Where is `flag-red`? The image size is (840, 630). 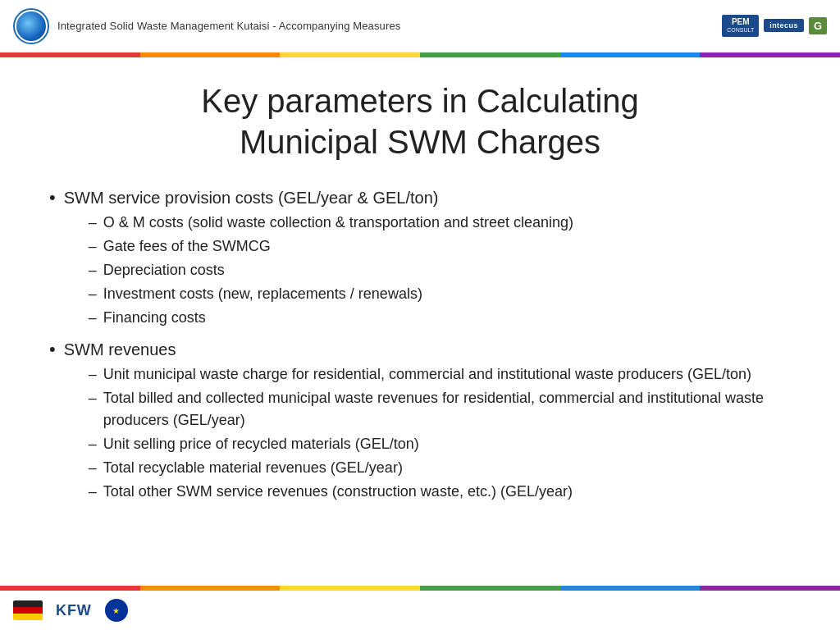
flag-red is located at coordinates (28, 610).